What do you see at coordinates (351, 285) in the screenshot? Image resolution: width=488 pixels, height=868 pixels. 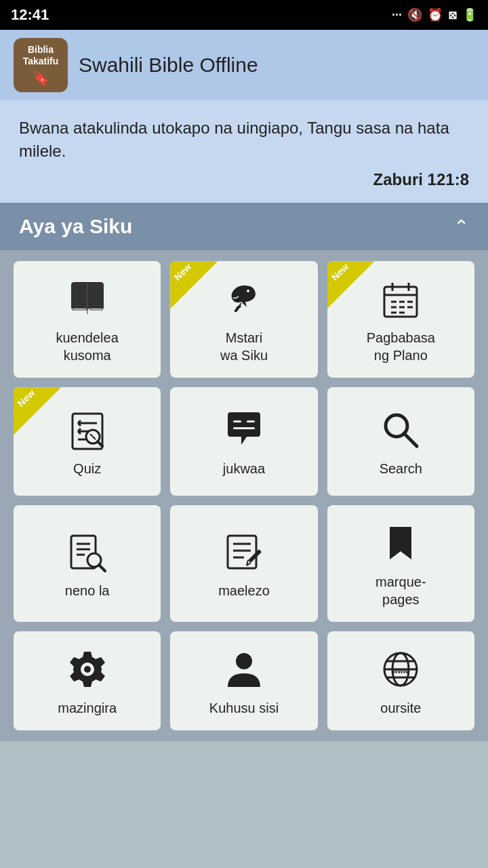 I see `new-badge-pagbabasa: New` at bounding box center [351, 285].